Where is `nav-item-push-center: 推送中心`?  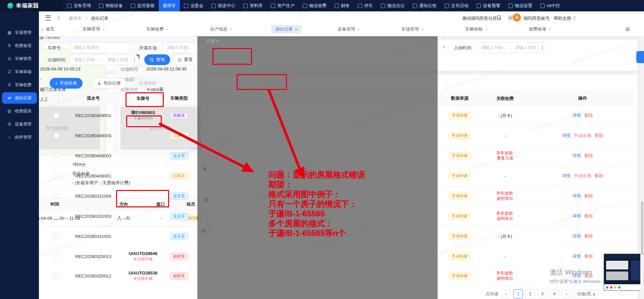
nav-item-push-center: 推送中心 is located at coordinates (224, 6).